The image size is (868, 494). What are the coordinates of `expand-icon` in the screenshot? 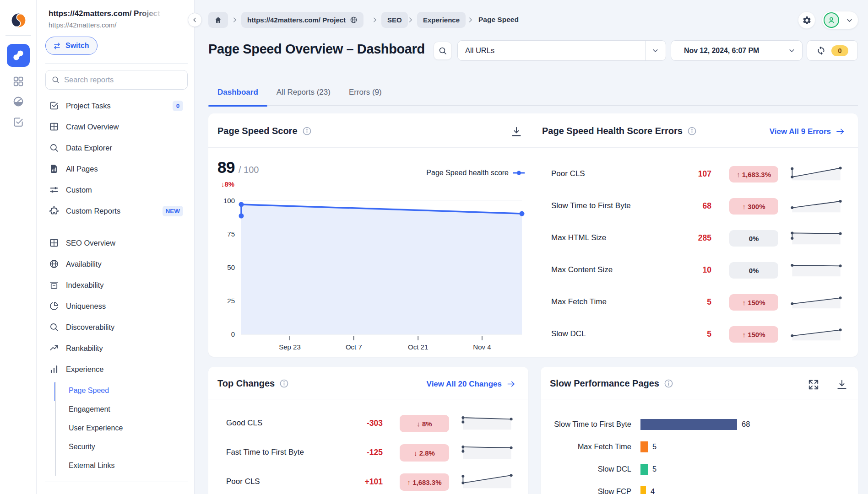 It's located at (814, 385).